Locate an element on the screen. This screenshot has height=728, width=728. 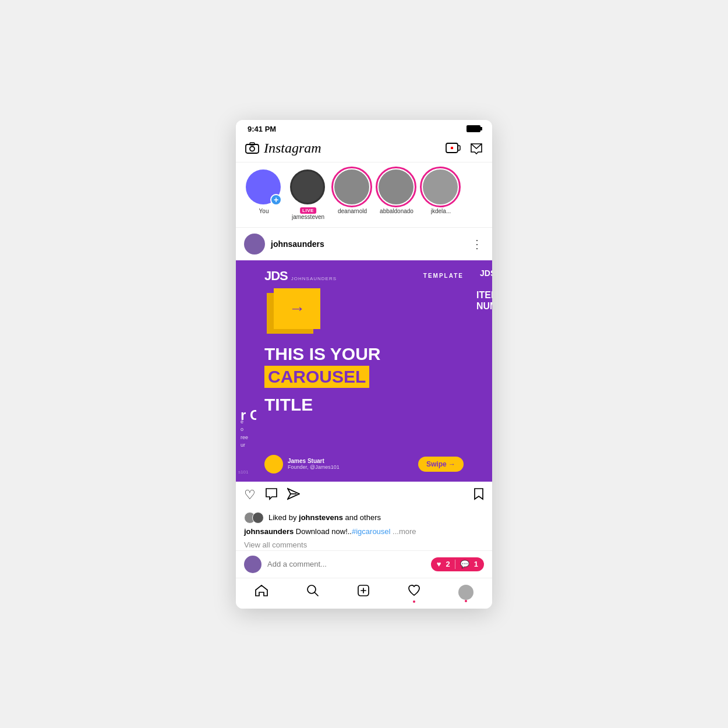
story-jkdela: jkdela... is located at coordinates (441, 192).